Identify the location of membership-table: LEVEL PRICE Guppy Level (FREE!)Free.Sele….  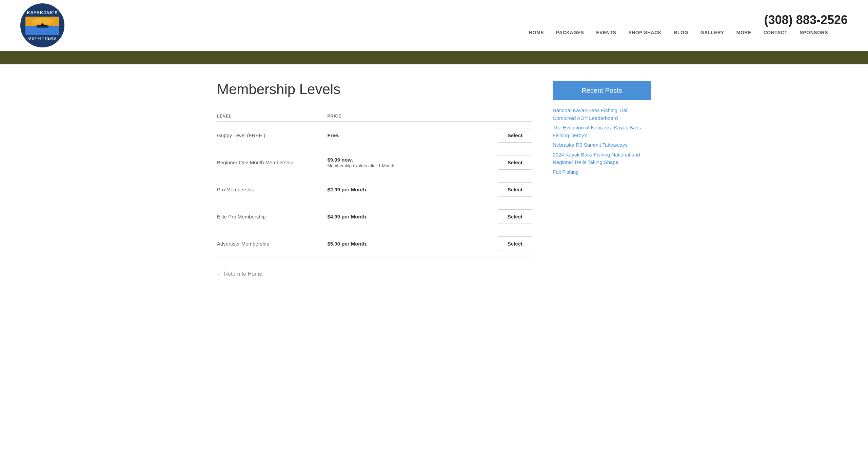
(375, 184).